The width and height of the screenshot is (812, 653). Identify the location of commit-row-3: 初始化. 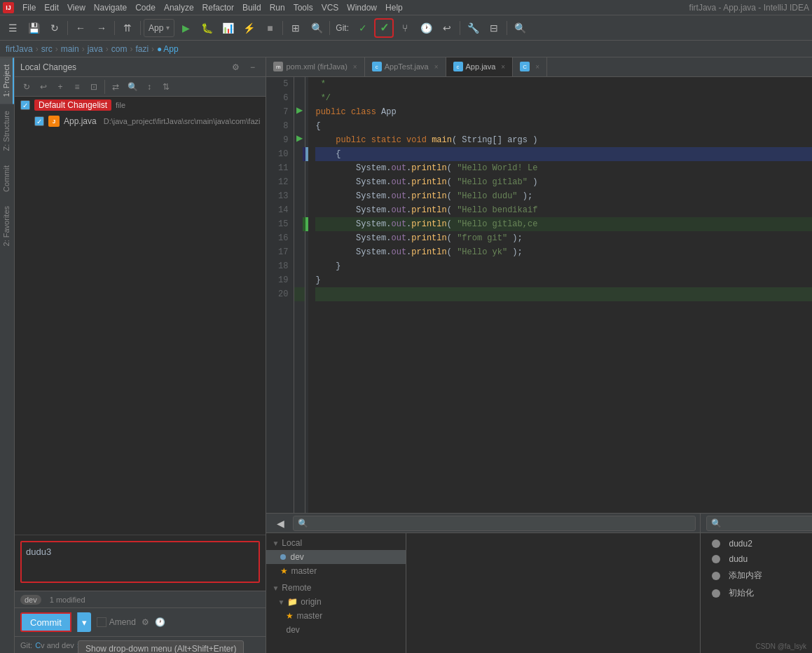
(757, 593).